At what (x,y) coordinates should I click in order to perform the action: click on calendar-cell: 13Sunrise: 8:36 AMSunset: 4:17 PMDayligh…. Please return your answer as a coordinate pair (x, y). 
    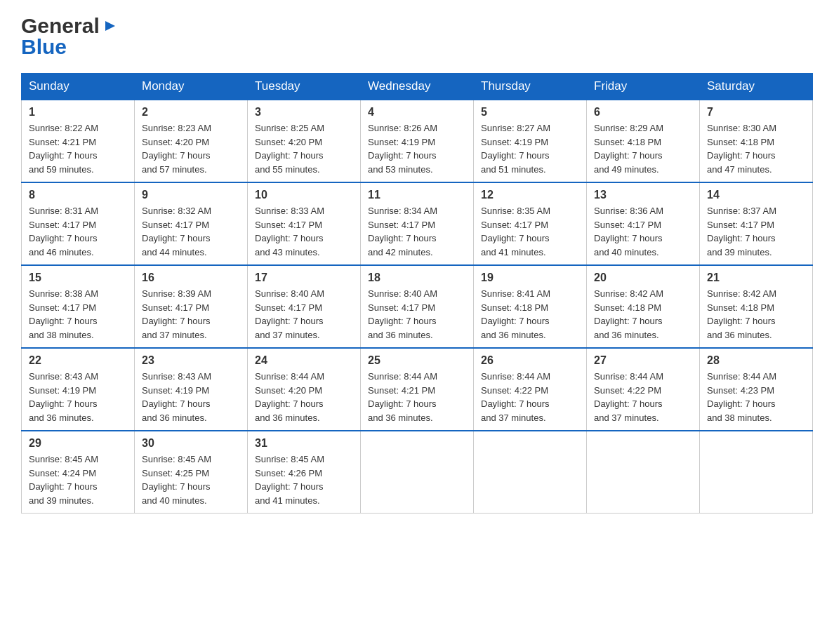
    Looking at the image, I should click on (643, 224).